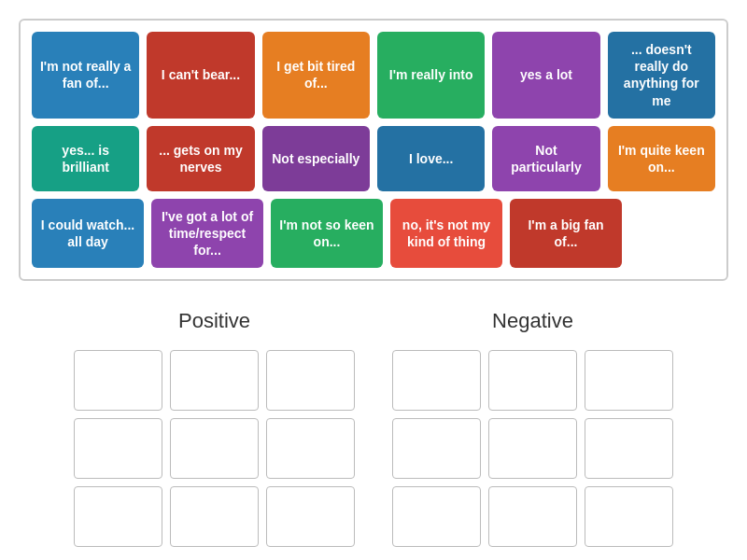 The image size is (747, 560). I want to click on card-c2: I can't bear..., so click(200, 75).